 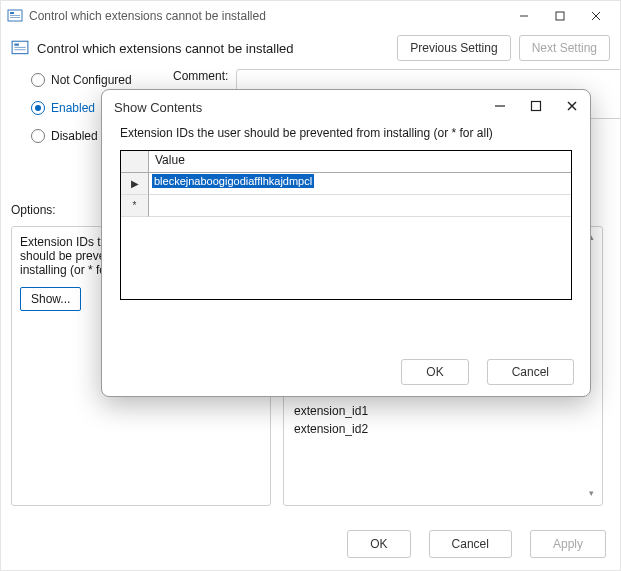 I want to click on previous-setting-button: Previous Setting, so click(x=454, y=48).